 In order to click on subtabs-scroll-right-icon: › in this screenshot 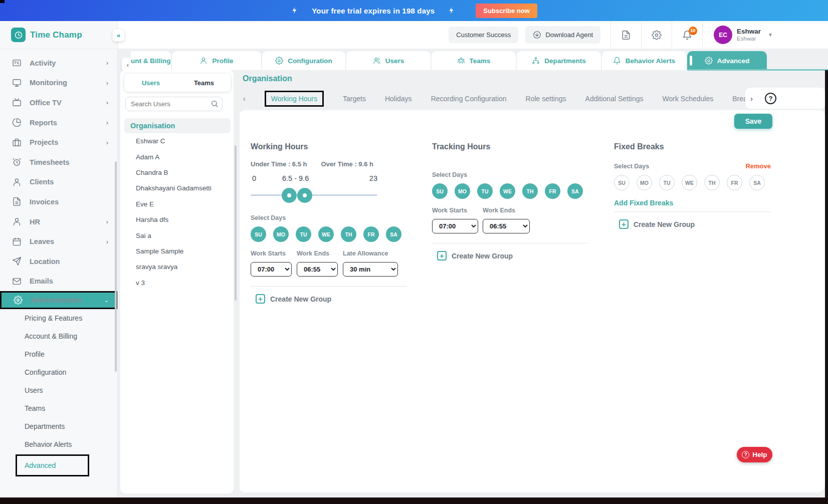, I will do `click(752, 98)`.